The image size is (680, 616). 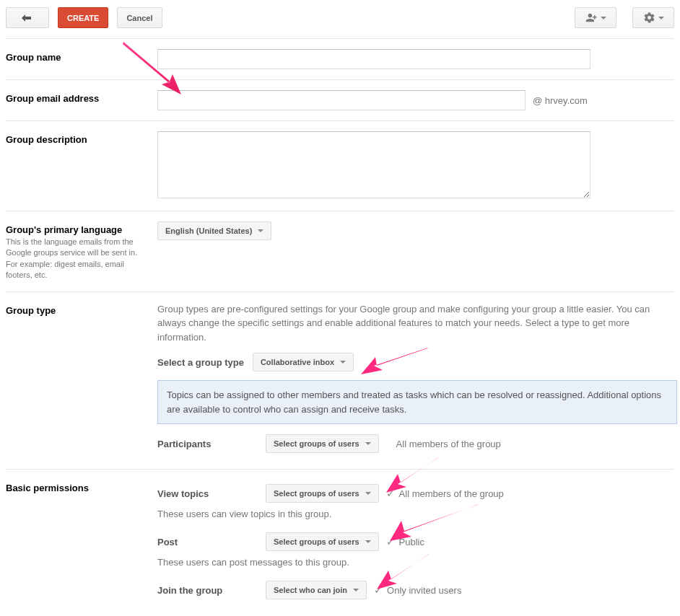 What do you see at coordinates (417, 402) in the screenshot?
I see `group-type-info-box: Topics can be assigned to other members …` at bounding box center [417, 402].